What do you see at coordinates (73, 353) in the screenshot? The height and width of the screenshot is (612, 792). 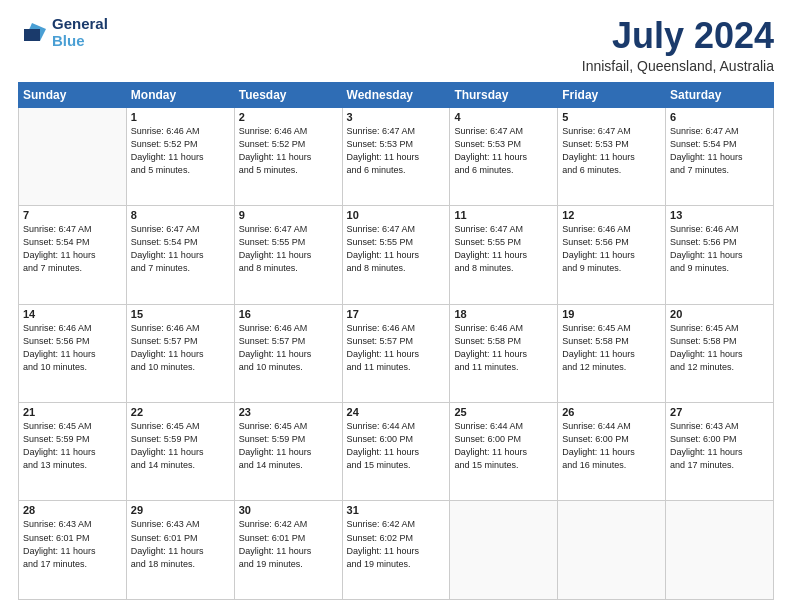 I see `calendar-cell: 14Sunrise: 6:46 AMSunset: 5:56 PMDayligh…` at bounding box center [73, 353].